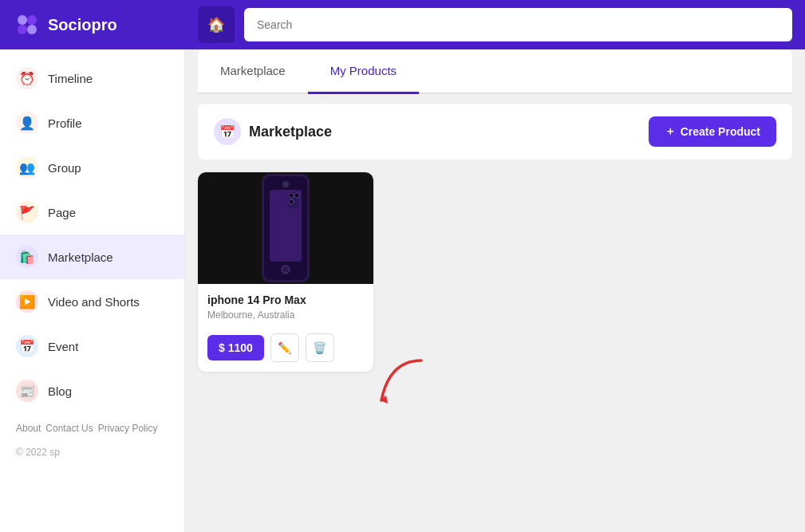 The width and height of the screenshot is (805, 532). What do you see at coordinates (290, 132) in the screenshot?
I see `section-title-text: Marketplace` at bounding box center [290, 132].